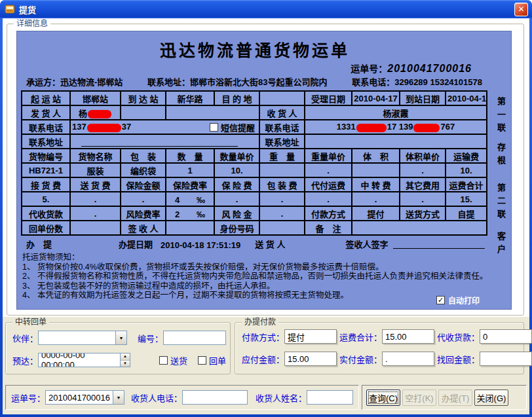 The height and width of the screenshot is (417, 532). What do you see at coordinates (254, 127) in the screenshot?
I see `table-row-phones: 联系电话 13737 短信提醒 联系电话` at bounding box center [254, 127].